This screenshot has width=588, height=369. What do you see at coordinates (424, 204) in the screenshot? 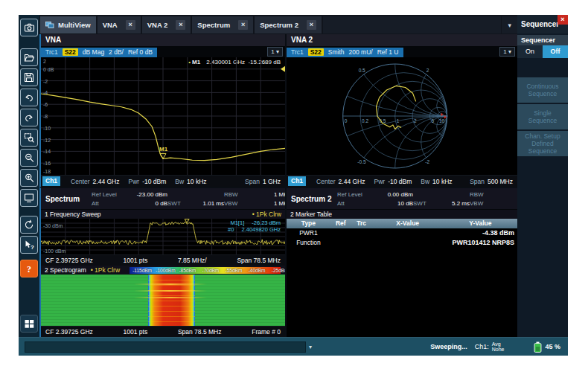
I see `swt-label: SWT` at bounding box center [424, 204].